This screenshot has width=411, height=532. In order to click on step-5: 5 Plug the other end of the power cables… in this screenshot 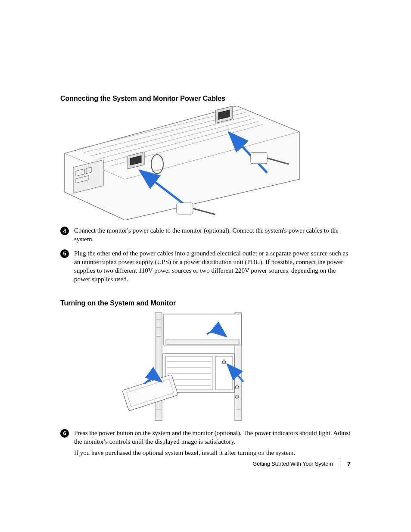, I will do `click(206, 268)`.